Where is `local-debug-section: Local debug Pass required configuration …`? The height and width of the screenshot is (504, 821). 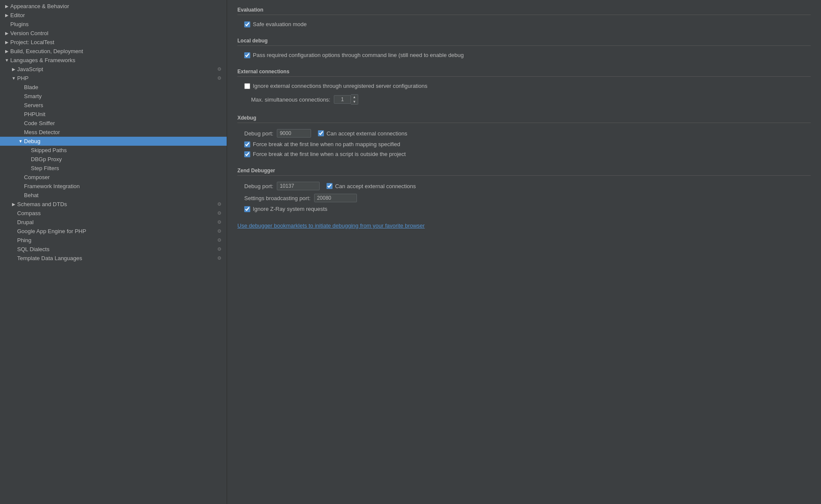
local-debug-section: Local debug Pass required configuration … is located at coordinates (524, 49).